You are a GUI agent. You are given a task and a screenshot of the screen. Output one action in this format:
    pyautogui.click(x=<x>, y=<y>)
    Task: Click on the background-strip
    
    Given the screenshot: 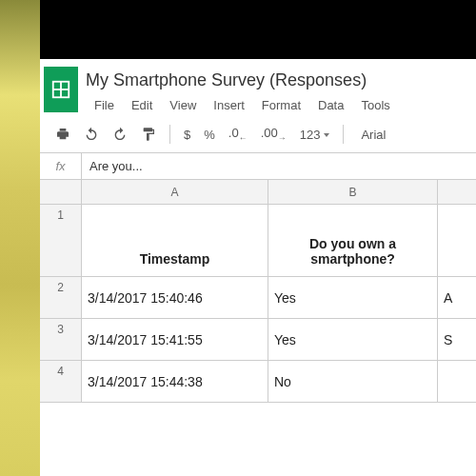 What is the action you would take?
    pyautogui.click(x=20, y=238)
    